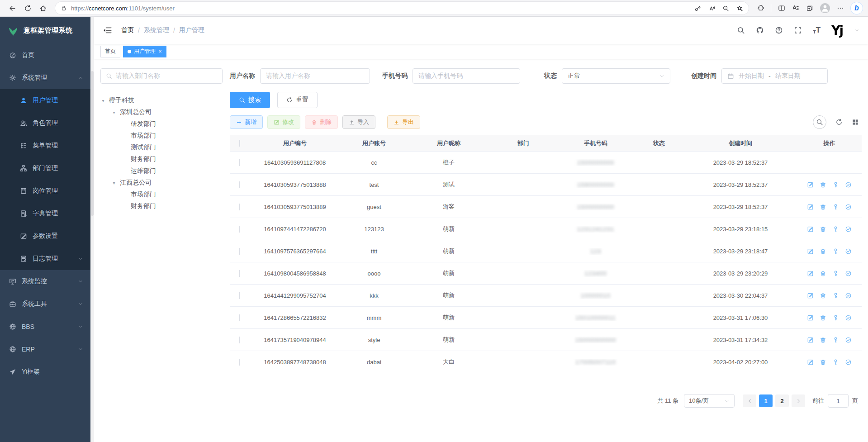 This screenshot has height=442, width=868. I want to click on fold-menu-icon, so click(108, 30).